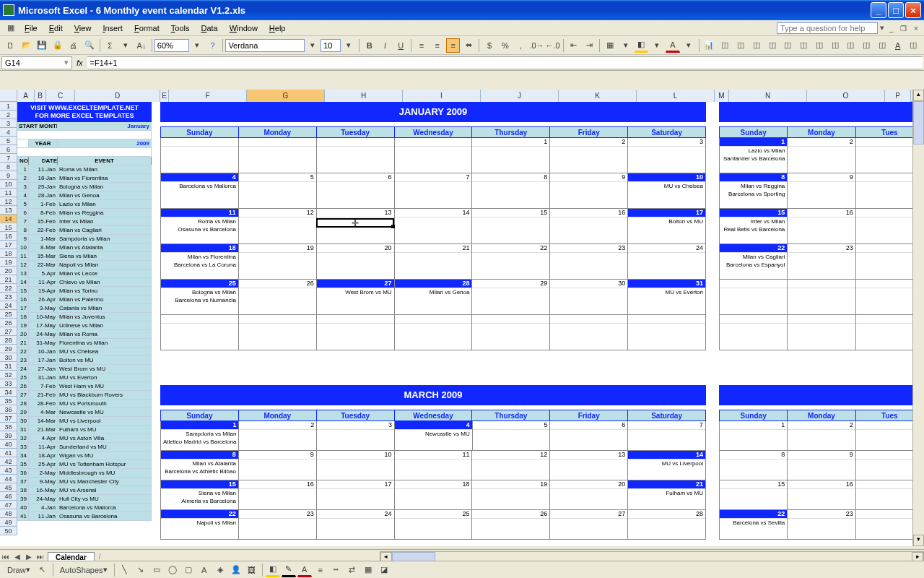 Image resolution: width=924 pixels, height=578 pixels. I want to click on event-row: 294-MarNewcastle vs MU, so click(84, 413).